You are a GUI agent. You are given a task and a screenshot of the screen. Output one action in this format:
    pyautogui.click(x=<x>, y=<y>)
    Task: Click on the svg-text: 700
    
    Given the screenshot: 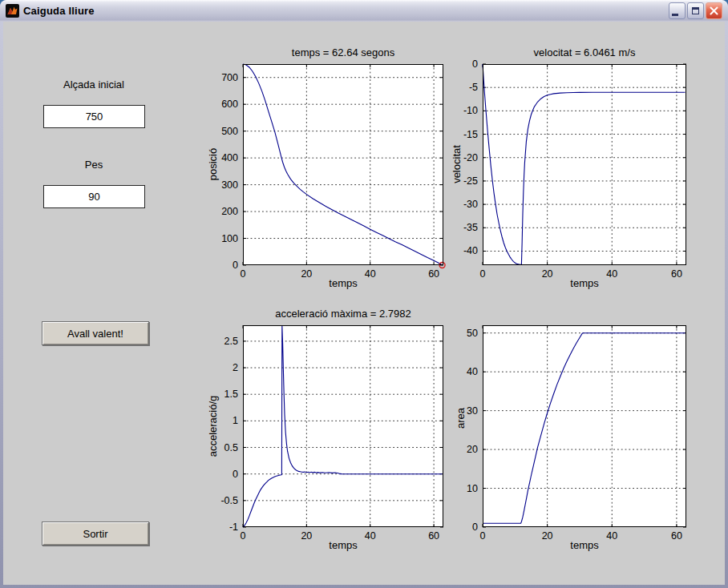 What is the action you would take?
    pyautogui.click(x=229, y=78)
    